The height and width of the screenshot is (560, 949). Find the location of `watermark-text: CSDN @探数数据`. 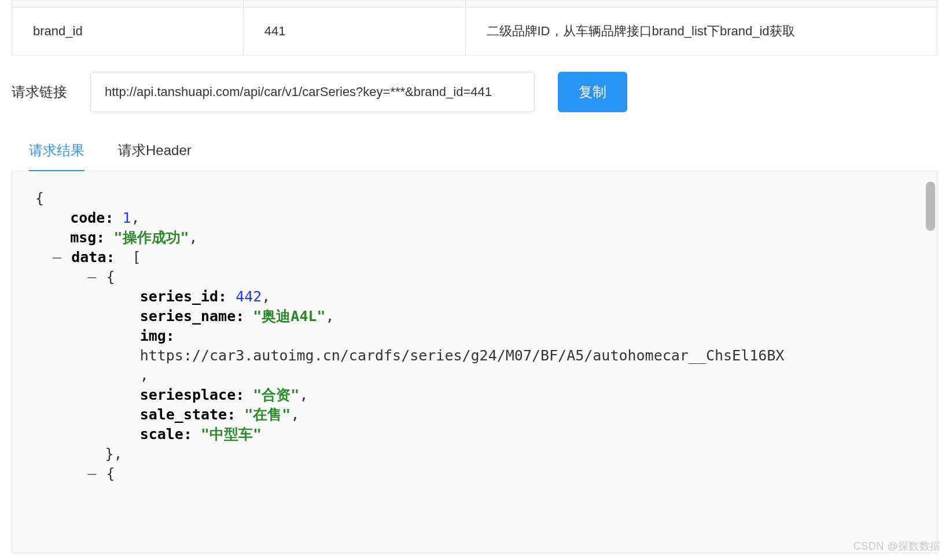

watermark-text: CSDN @探数数据 is located at coordinates (897, 546).